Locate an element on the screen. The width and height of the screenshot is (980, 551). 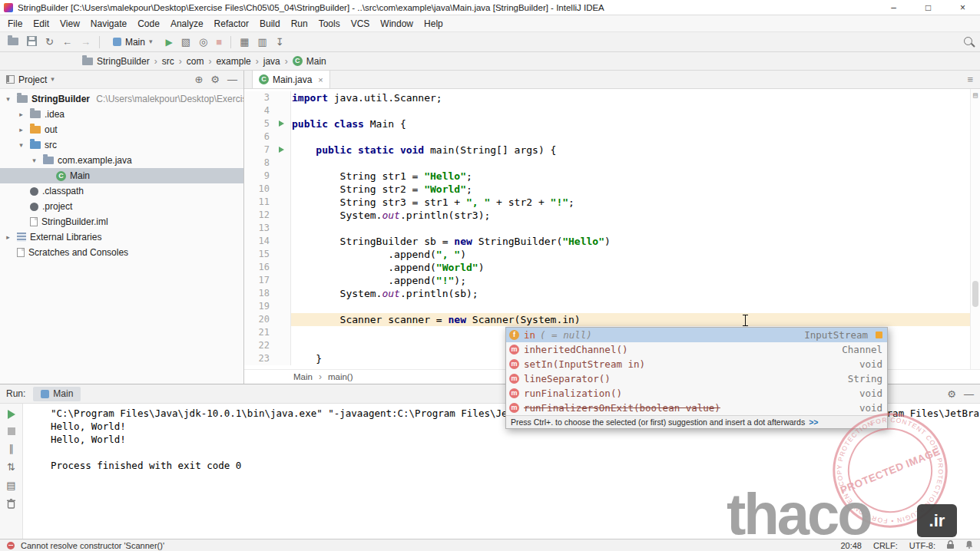
scroll-to-end-icon: ⇅ is located at coordinates (11, 467).